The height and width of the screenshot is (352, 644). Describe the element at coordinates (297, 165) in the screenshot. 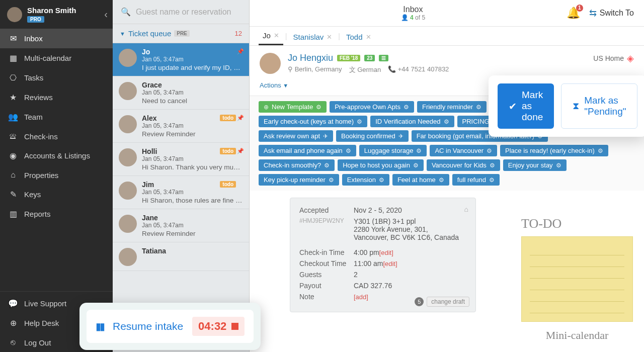

I see `template-chip: Check-in smoothly?⚙` at that location.